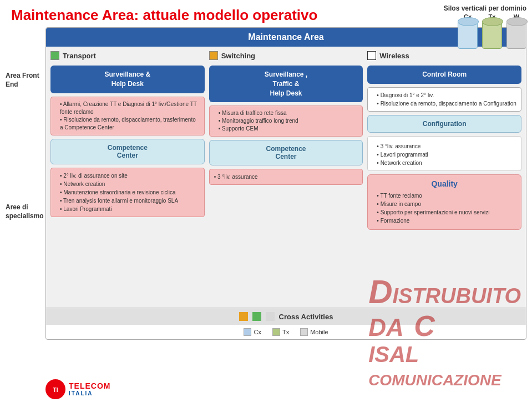 This screenshot has width=532, height=407. What do you see at coordinates (128, 79) in the screenshot?
I see `surveillance-transport-box: Surveillance &Help Desk` at bounding box center [128, 79].